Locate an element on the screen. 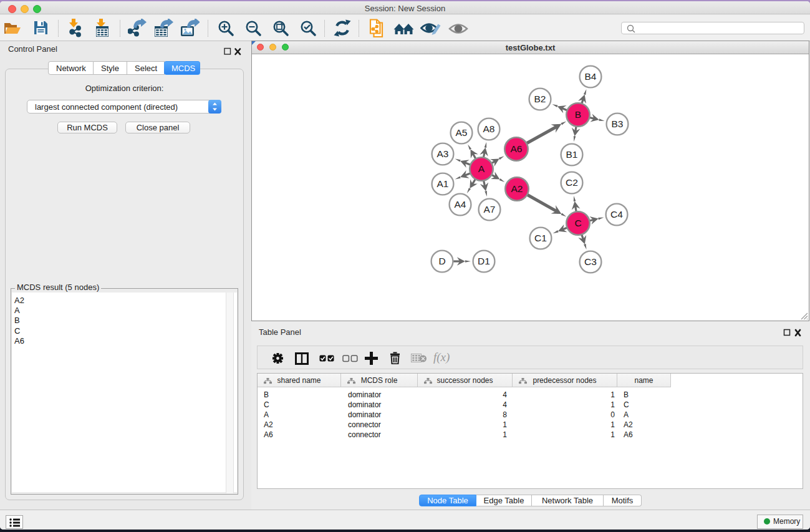 This screenshot has height=532, width=810. svg-text: D1 is located at coordinates (484, 261).